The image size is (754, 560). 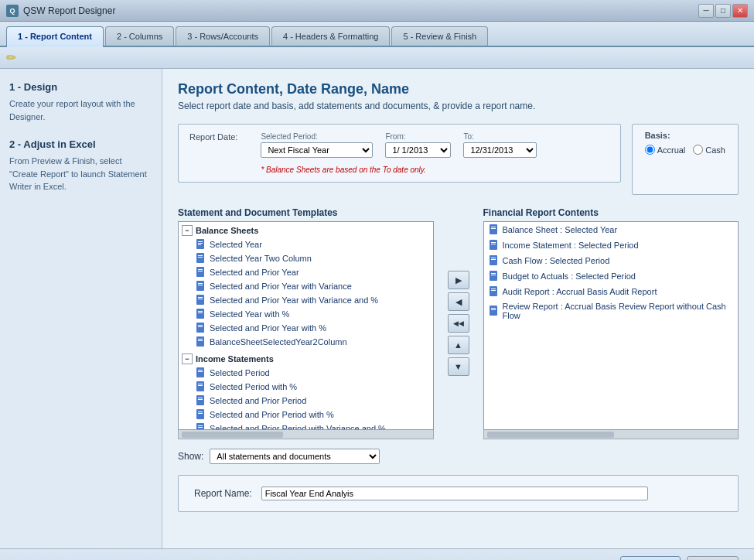 I want to click on maximize-button: □, so click(x=723, y=11).